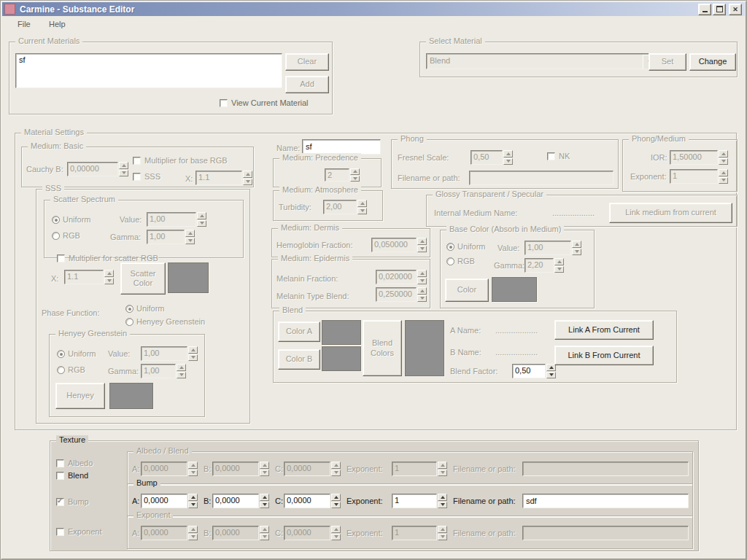 Image resolution: width=747 pixels, height=560 pixels. Describe the element at coordinates (61, 354) in the screenshot. I see `hg-uniform-radio` at that location.